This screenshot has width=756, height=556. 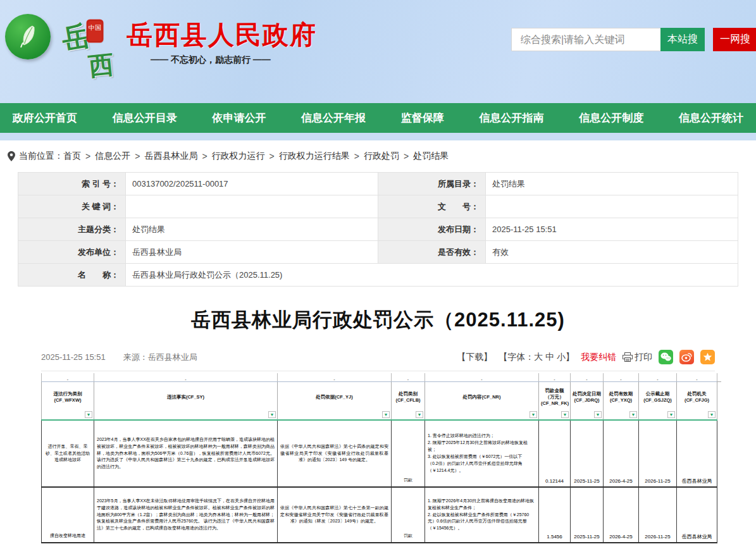 I want to click on table-row-clipped: - - - - - - - - - -, so click(x=380, y=377).